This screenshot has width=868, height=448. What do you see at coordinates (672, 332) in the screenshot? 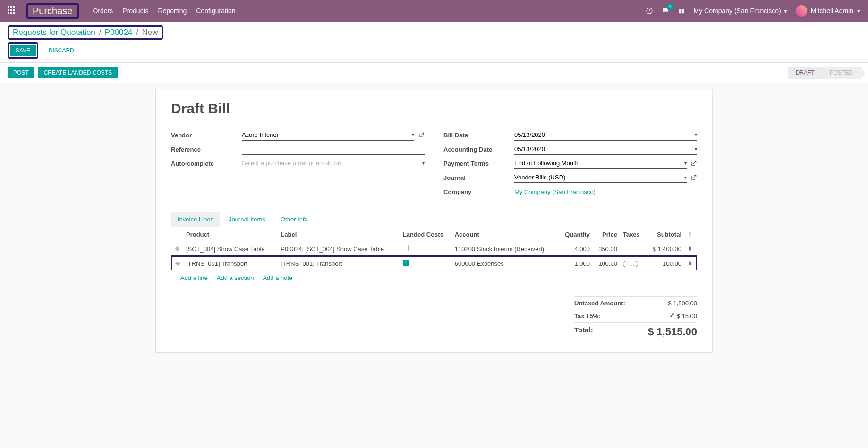
I see `total-value: $ 1,515.00` at bounding box center [672, 332].